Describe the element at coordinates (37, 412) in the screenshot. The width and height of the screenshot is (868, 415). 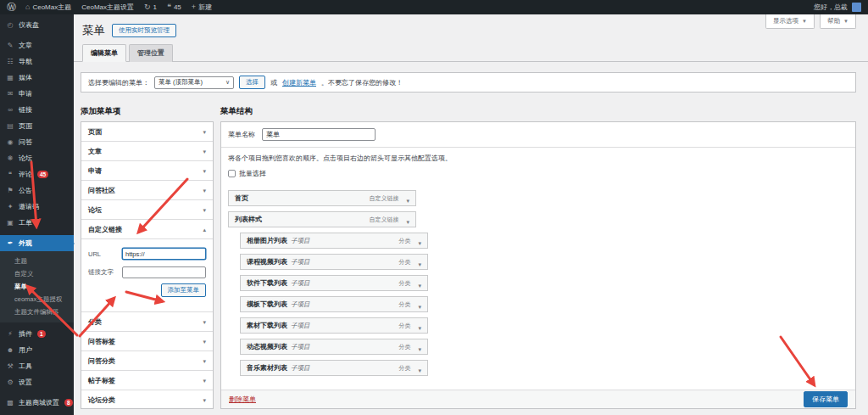
I see `sidebar-item: ◔ 商城数据统计` at that location.